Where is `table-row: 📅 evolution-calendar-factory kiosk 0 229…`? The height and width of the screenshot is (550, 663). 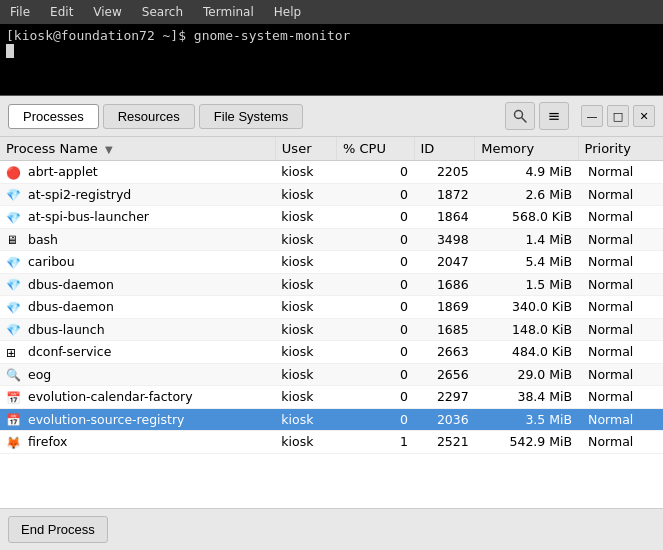
table-row: 📅 evolution-calendar-factory kiosk 0 229… is located at coordinates (332, 398).